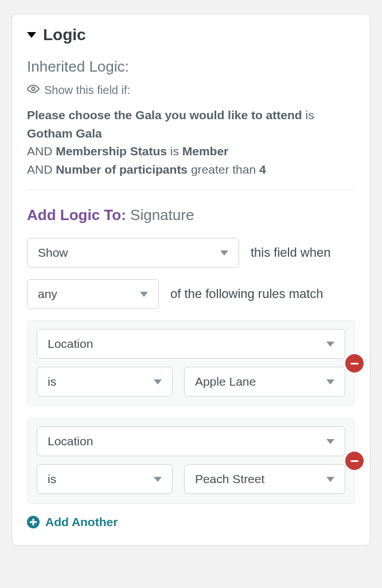 Image resolution: width=382 pixels, height=588 pixels. What do you see at coordinates (32, 35) in the screenshot?
I see `caret-down-icon` at bounding box center [32, 35].